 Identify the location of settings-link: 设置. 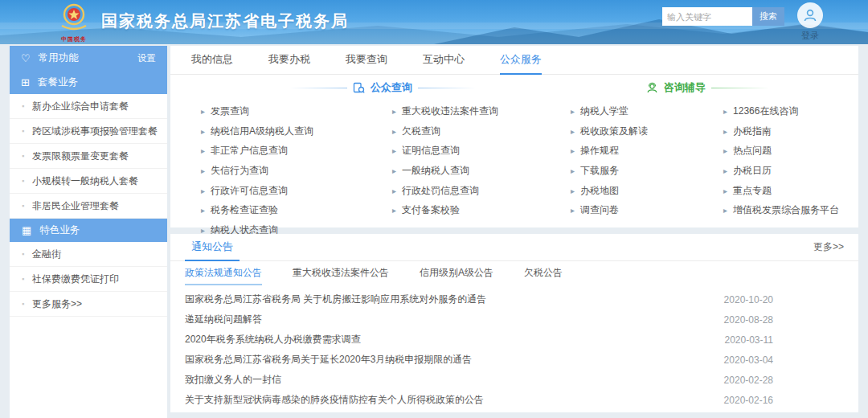
(146, 58).